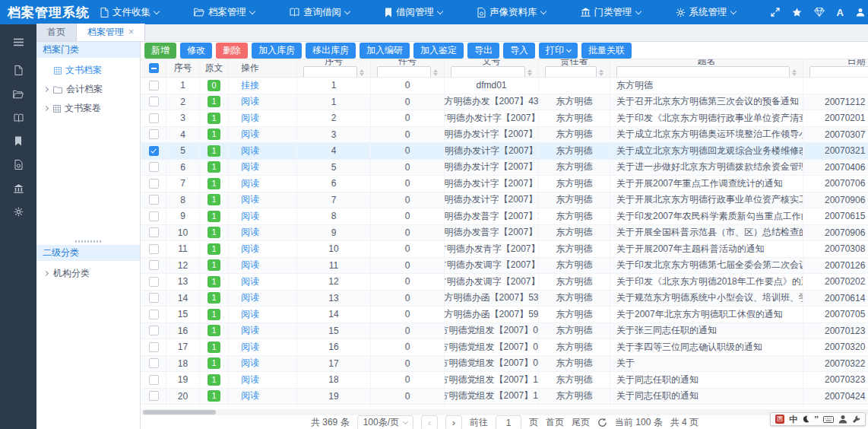 The height and width of the screenshot is (429, 868). I want to click on gem-icon, so click(819, 12).